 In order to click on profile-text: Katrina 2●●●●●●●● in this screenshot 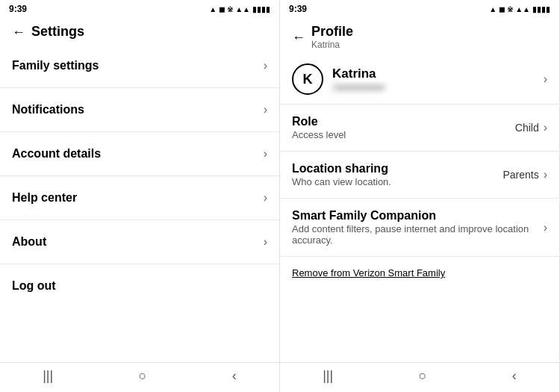, I will do `click(358, 79)`.